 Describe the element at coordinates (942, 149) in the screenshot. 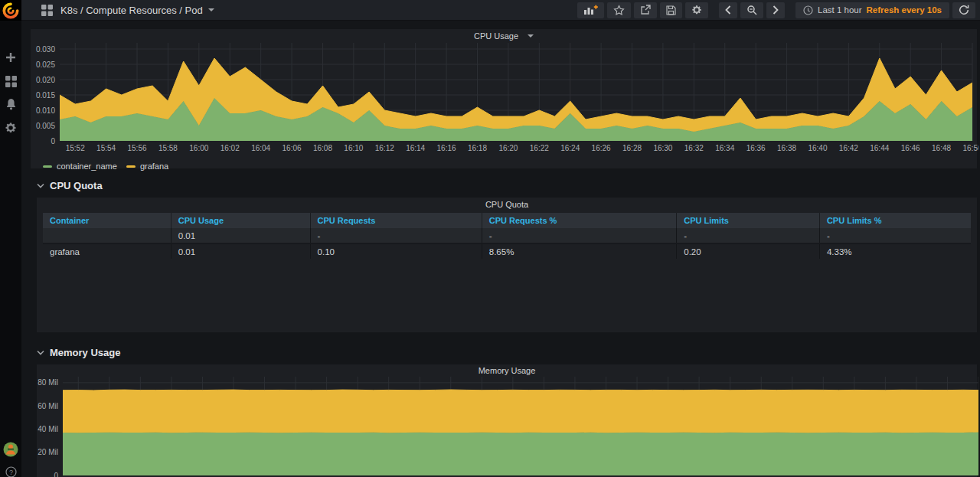

I see `x-axis-tick-label: 16:48` at that location.